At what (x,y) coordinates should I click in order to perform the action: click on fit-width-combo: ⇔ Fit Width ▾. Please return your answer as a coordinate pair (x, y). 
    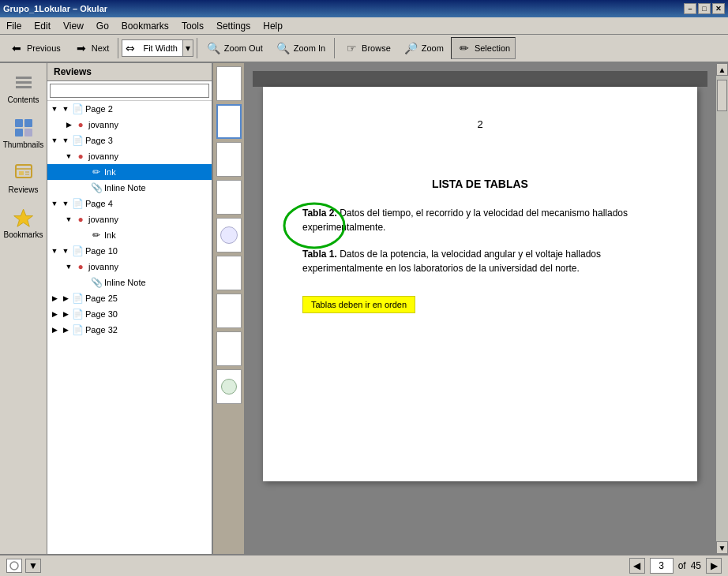
    Looking at the image, I should click on (157, 48).